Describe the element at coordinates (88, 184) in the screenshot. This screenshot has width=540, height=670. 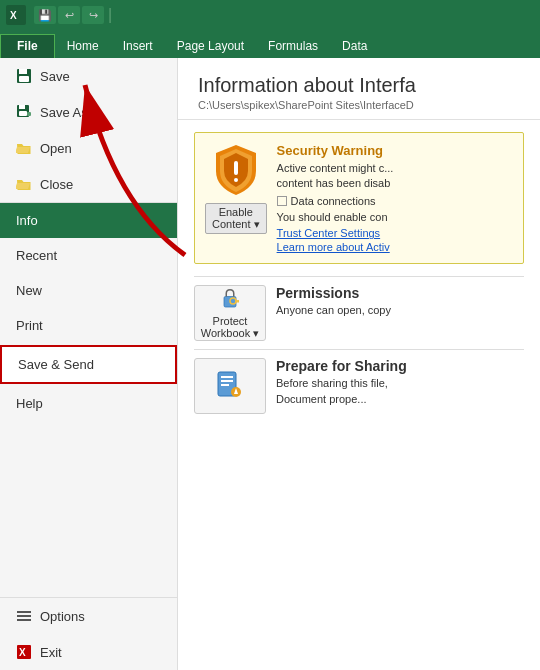
I see `sidebar-item-close: Close` at that location.